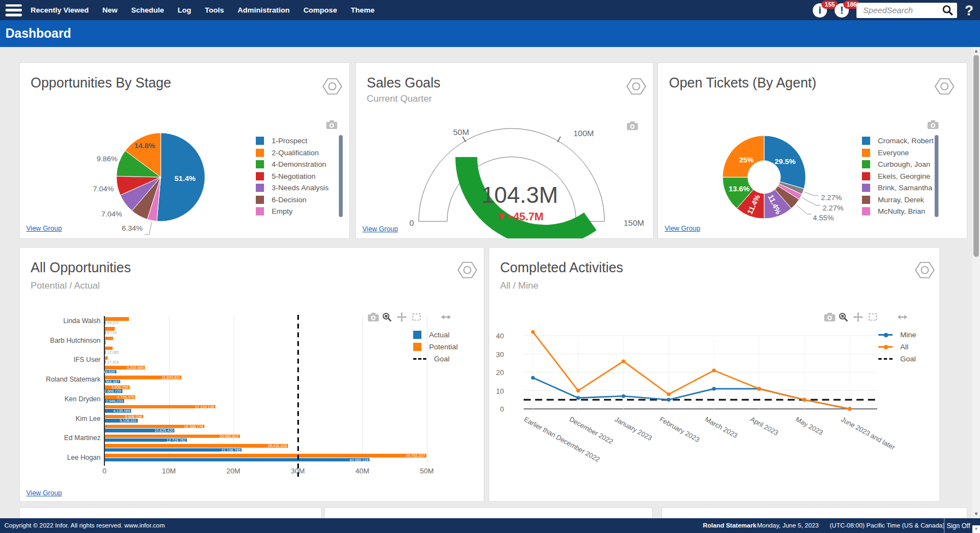 This screenshot has height=533, width=980. I want to click on info-notifications-icon: i 155, so click(820, 10).